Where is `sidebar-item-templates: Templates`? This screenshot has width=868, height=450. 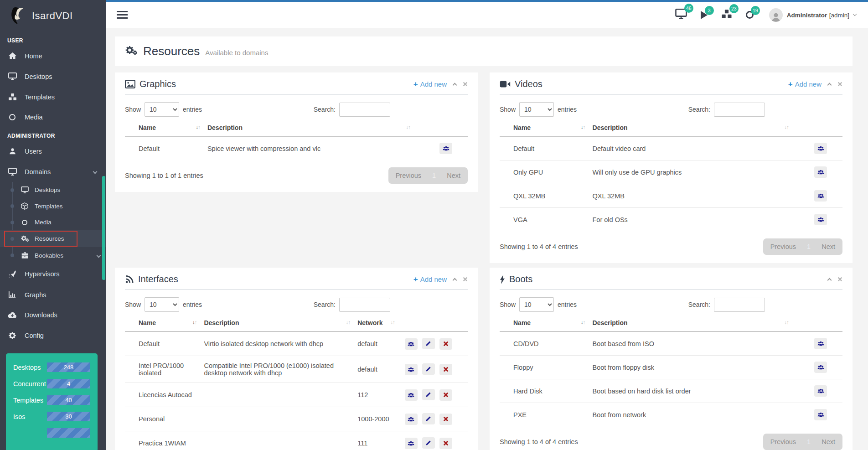
sidebar-item-templates: Templates is located at coordinates (53, 97).